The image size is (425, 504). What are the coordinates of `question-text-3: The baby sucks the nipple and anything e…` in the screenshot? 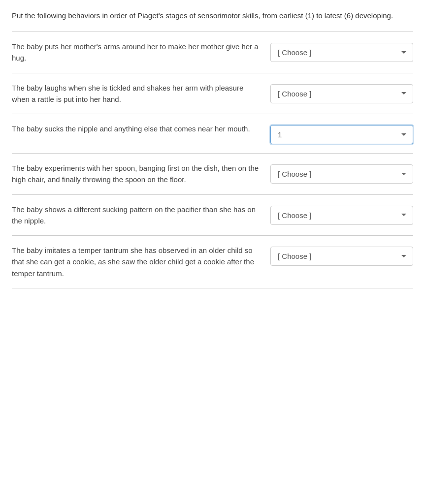 It's located at (141, 129).